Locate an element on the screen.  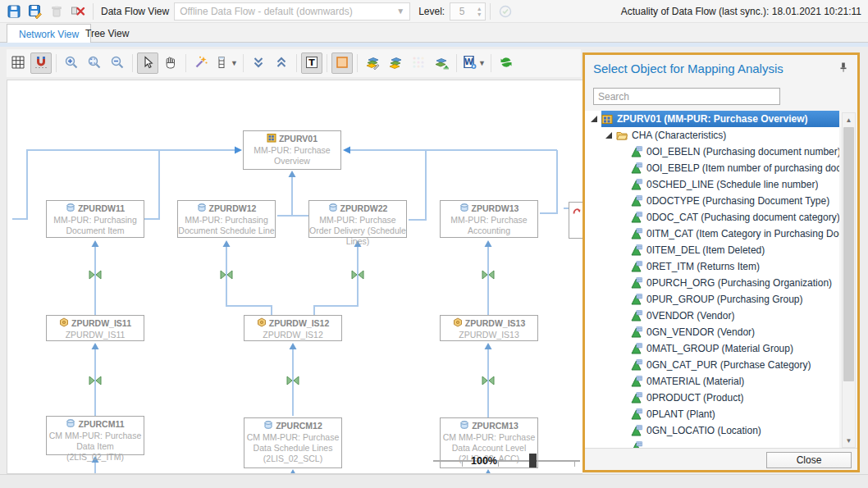
diagram-node-ZPURCM13: ZPURCM13 CM MM-PUR: Purchase Data Accoun… is located at coordinates (489, 443).